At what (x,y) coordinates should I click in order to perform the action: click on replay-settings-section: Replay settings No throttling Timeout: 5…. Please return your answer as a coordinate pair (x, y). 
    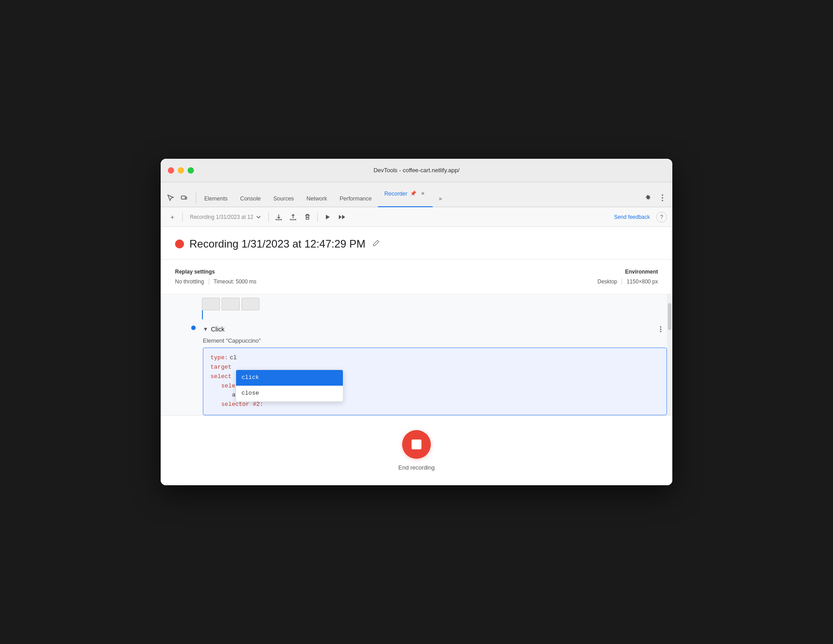
    Looking at the image, I should click on (416, 277).